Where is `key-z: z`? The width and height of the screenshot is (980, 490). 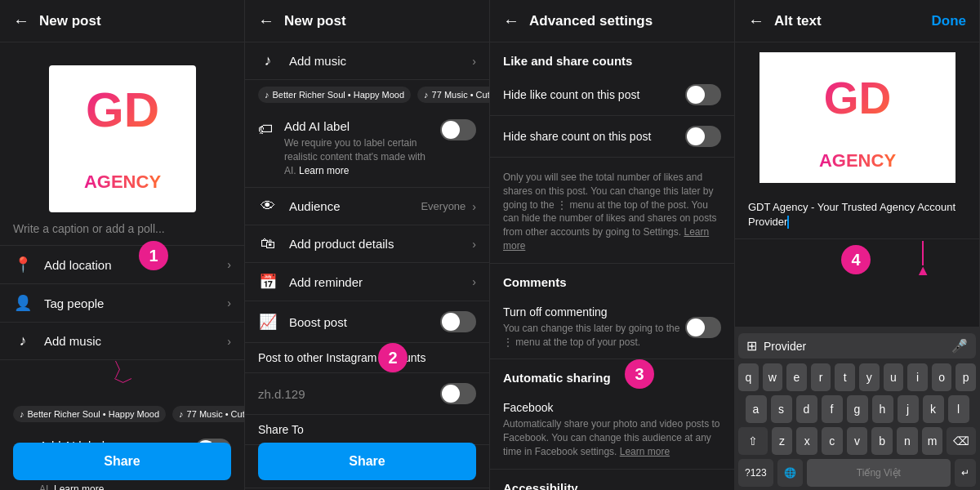 key-z: z is located at coordinates (782, 441).